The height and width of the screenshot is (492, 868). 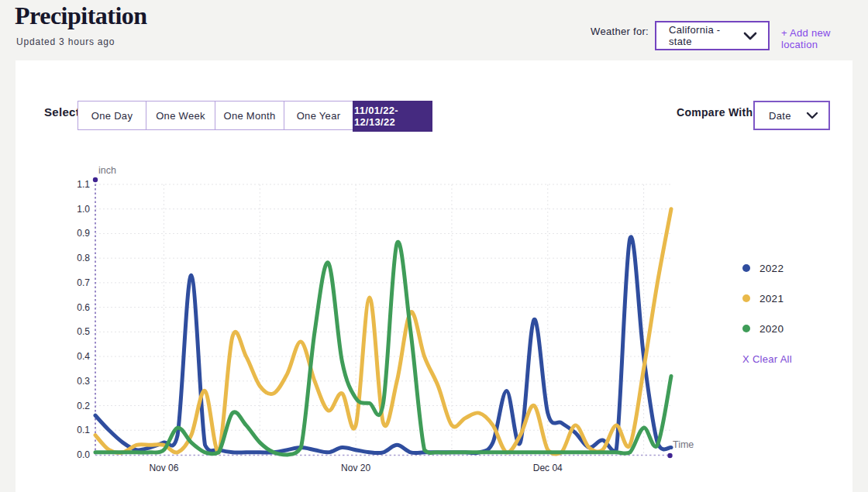 What do you see at coordinates (716, 112) in the screenshot?
I see `compare-with-label: Compare With:` at bounding box center [716, 112].